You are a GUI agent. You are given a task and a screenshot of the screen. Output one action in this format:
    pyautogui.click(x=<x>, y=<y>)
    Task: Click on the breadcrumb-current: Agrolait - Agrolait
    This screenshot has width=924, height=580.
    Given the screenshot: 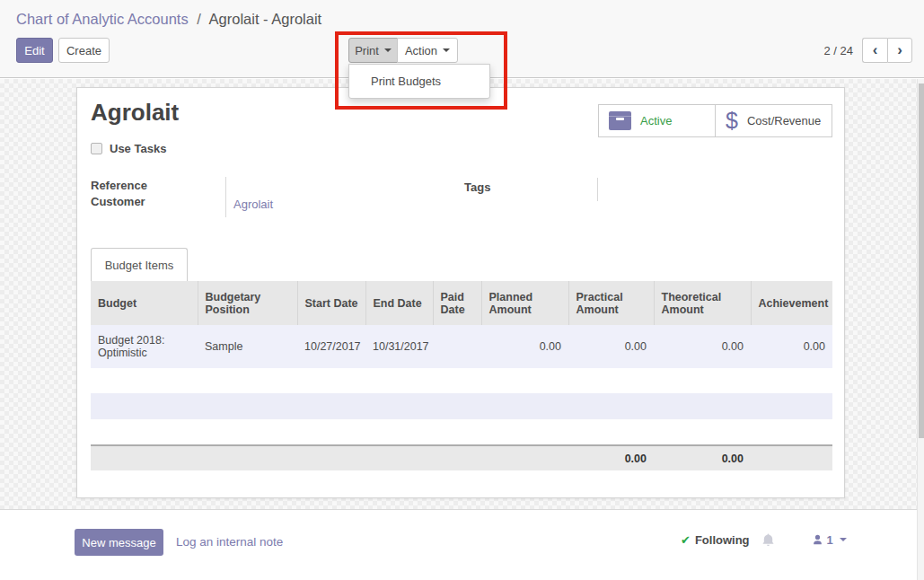 What is the action you would take?
    pyautogui.click(x=266, y=19)
    